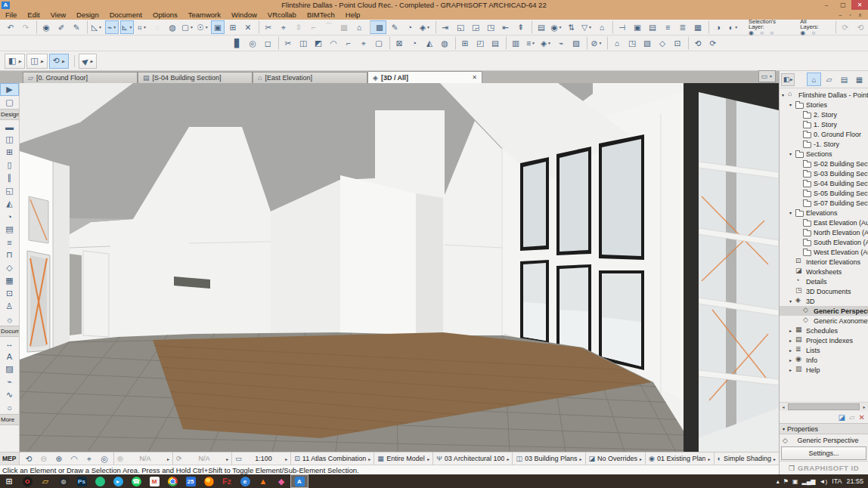 Image resolution: width=868 pixels, height=488 pixels. What do you see at coordinates (248, 27) in the screenshot?
I see `cancel-icon: ✕▼` at bounding box center [248, 27].